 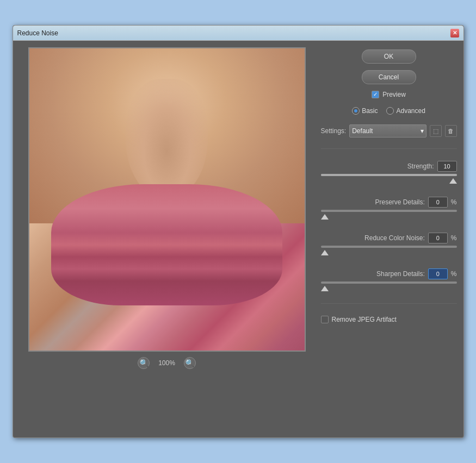 I want to click on zoom-out-icon: 🔍, so click(x=144, y=363).